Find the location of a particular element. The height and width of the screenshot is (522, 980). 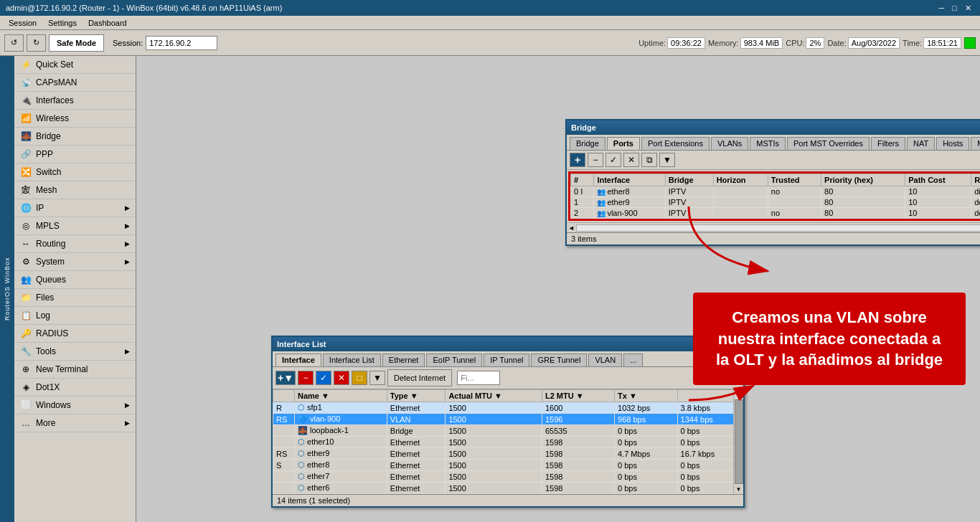

maximize-btn: □ is located at coordinates (954, 8).